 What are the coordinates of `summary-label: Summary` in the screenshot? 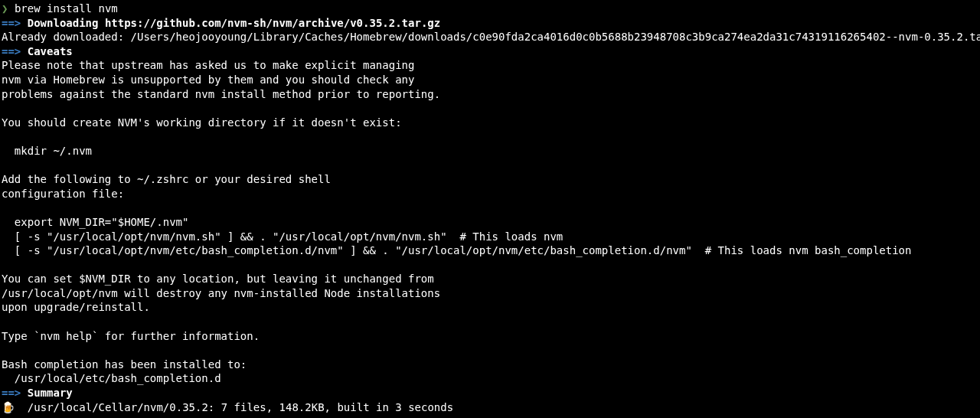 It's located at (51, 393).